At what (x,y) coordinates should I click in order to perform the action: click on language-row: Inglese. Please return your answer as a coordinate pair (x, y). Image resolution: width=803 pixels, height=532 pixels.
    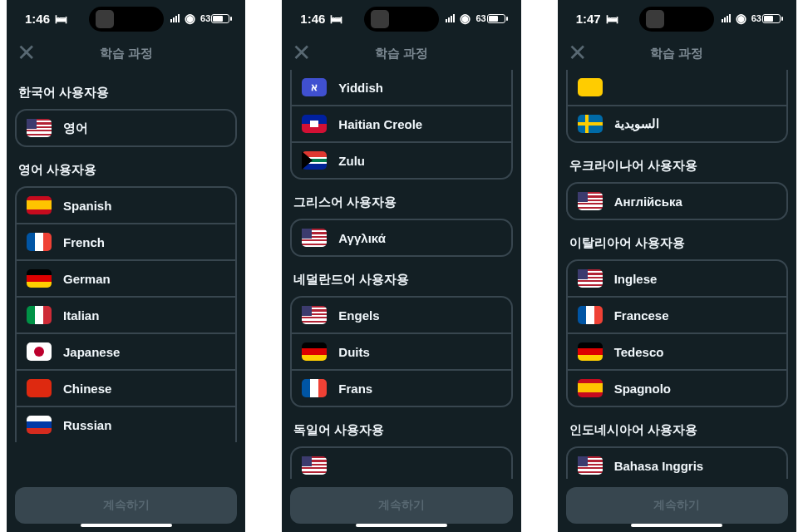
    Looking at the image, I should click on (677, 279).